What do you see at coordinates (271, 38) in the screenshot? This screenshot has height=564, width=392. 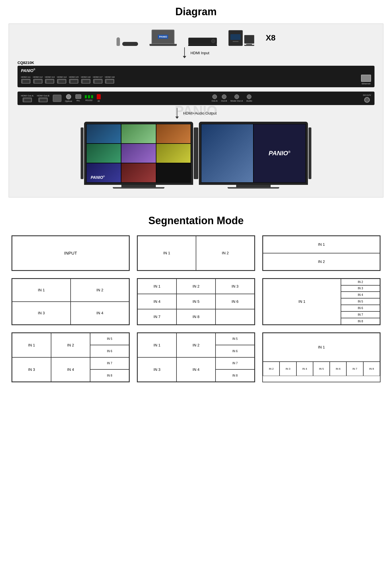 I see `x8-label: X8` at bounding box center [271, 38].